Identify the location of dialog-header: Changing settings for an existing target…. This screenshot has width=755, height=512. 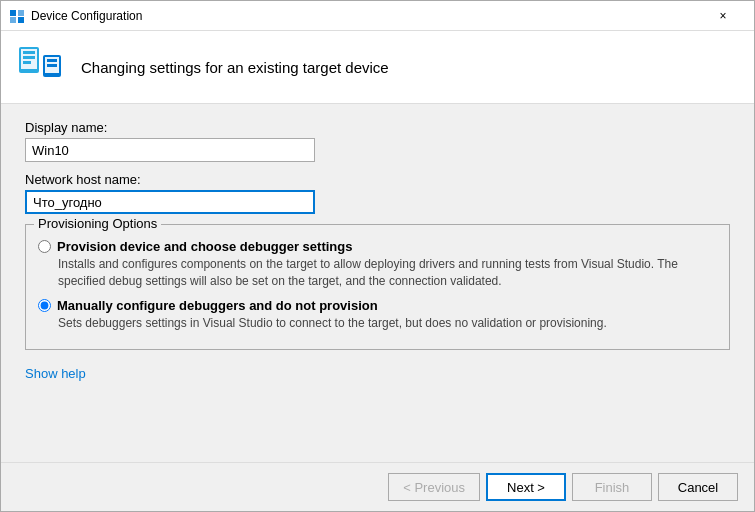
(378, 68).